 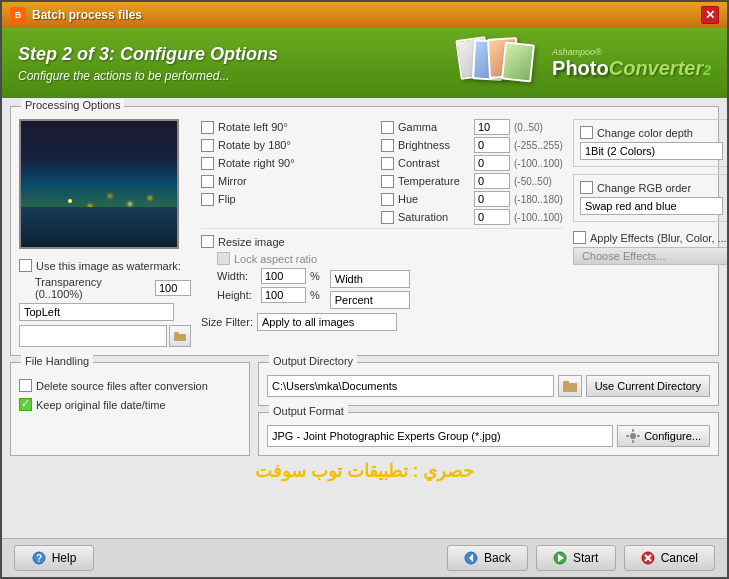 What do you see at coordinates (382, 172) in the screenshot?
I see `checkboxes-section: Rotate left 90° Gamma (0..50) Rotate by …` at bounding box center [382, 172].